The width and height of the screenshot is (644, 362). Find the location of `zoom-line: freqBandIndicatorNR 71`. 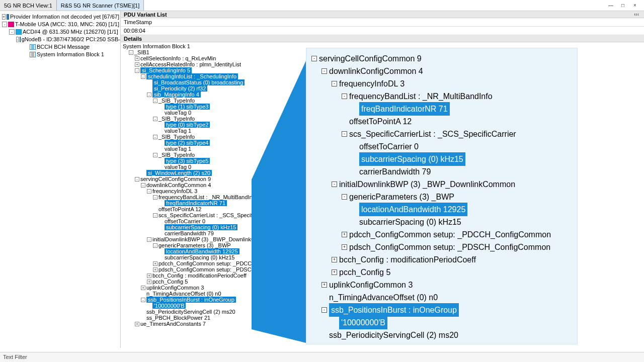

zoom-line: freqBandIndicatorNR 71 is located at coordinates (442, 109).